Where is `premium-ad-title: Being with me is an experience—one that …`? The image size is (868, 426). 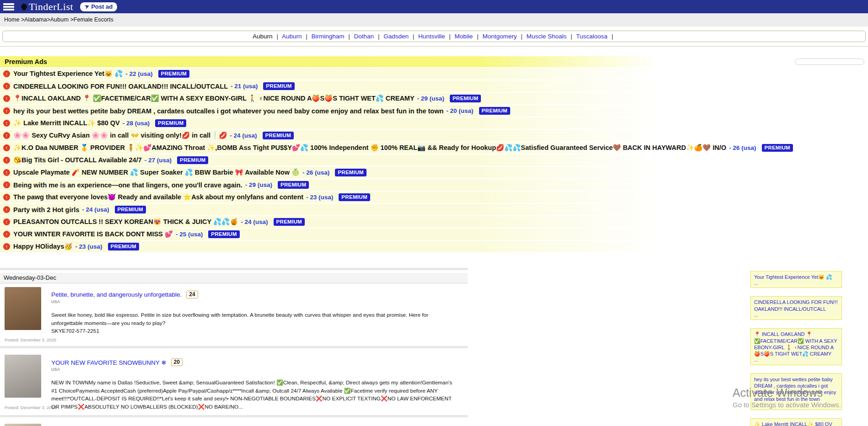
premium-ad-title: Being with me is an experience—one that … is located at coordinates (128, 185).